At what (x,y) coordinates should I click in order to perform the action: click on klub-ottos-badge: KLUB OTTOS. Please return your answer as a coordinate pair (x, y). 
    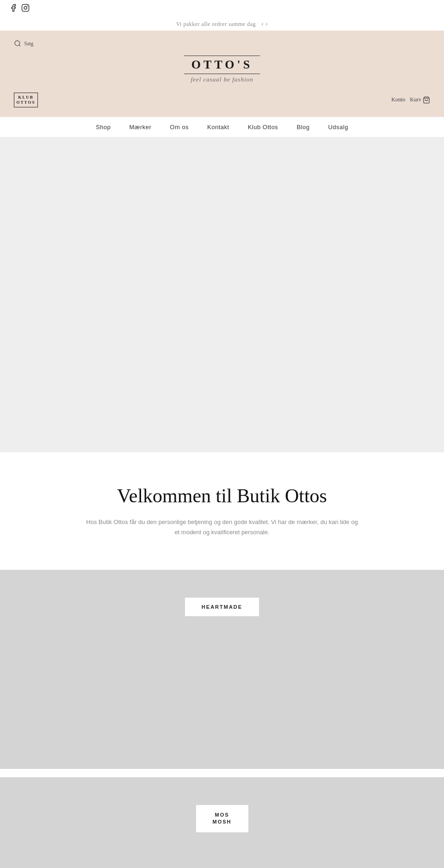
    Looking at the image, I should click on (26, 100).